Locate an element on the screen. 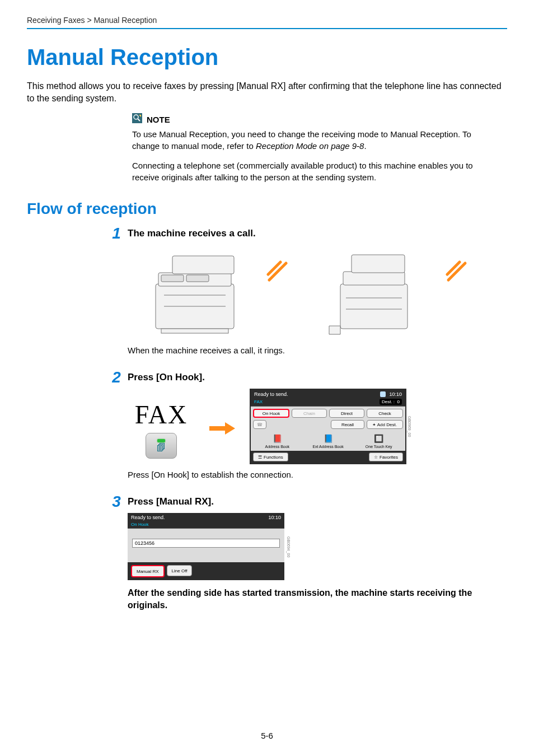 Image resolution: width=534 pixels, height=756 pixels. breadcrumb: Receiving Faxes > Manual Reception is located at coordinates (267, 22).